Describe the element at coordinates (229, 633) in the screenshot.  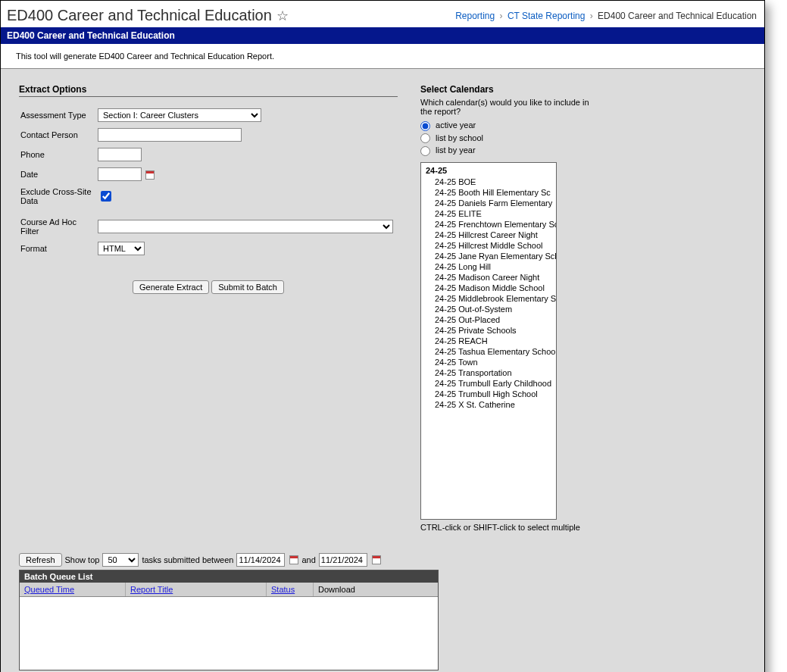
I see `batch-queue-body` at that location.